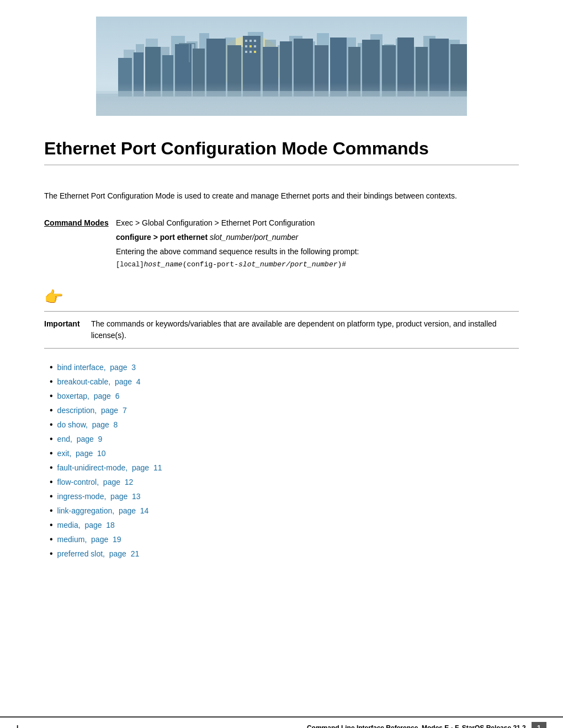  What do you see at coordinates (130, 265) in the screenshot?
I see `prompt-bracket: [local]` at bounding box center [130, 265].